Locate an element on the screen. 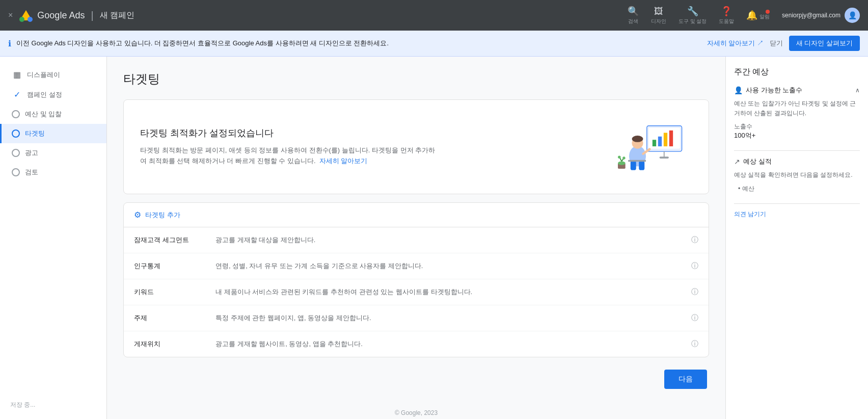 This screenshot has width=868, height=419. performance-bullet: • 예산 is located at coordinates (746, 189).